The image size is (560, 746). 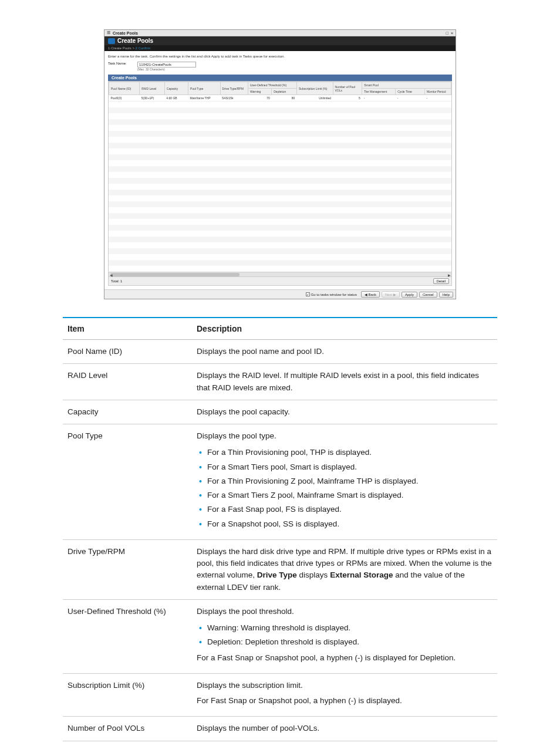 I want to click on desc-bold: Drive Type, so click(x=277, y=575).